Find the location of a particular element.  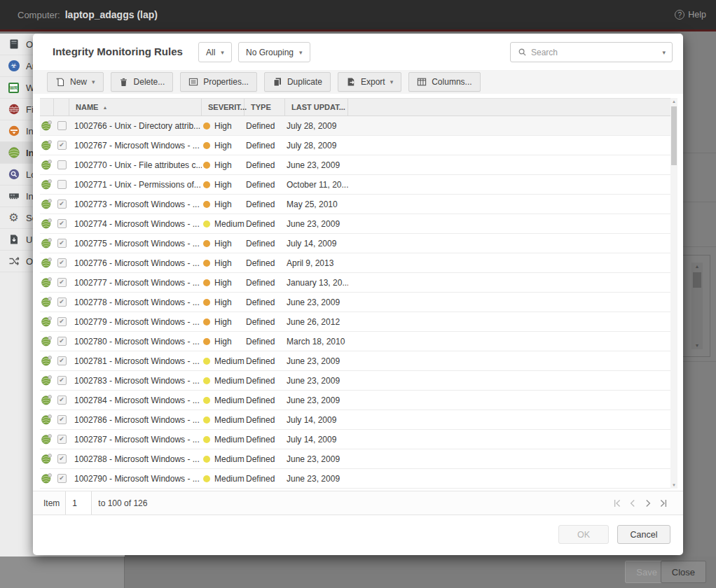

table-row: ✔1002790 - Microsoft Windows - ...Medium… is located at coordinates (355, 479).